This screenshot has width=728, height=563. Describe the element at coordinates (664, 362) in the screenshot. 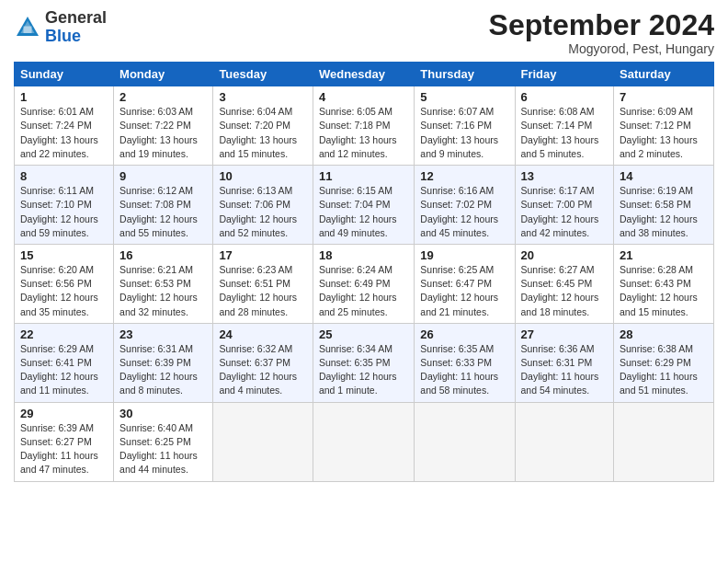

I see `table-row: 28 Sunrise: 6:38 AMSunset: 6:29 PMDaylig…` at that location.